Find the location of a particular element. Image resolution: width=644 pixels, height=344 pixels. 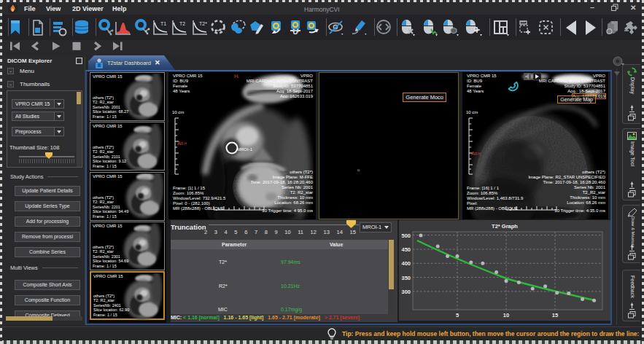

svg-text: T2 is located at coordinates (182, 23).